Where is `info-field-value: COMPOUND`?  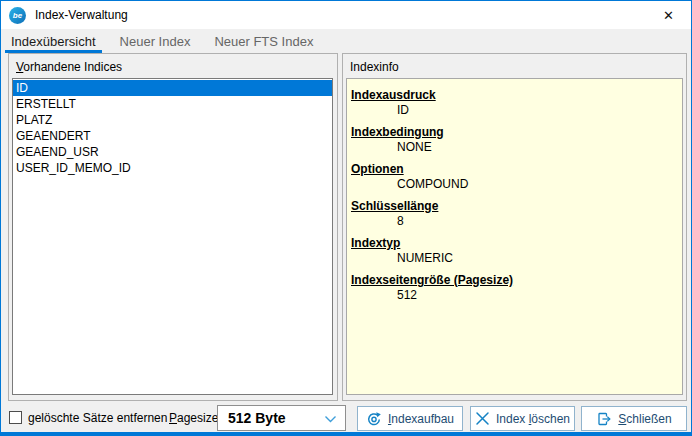 info-field-value: COMPOUND is located at coordinates (514, 184).